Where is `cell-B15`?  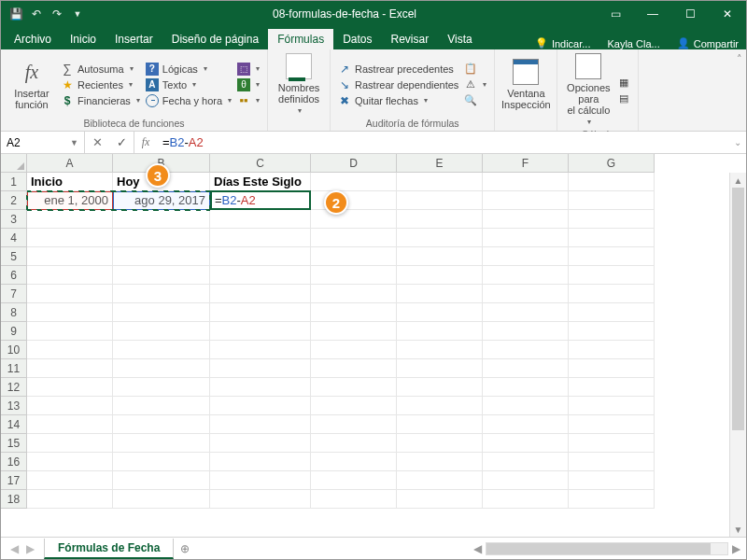 cell-B15 is located at coordinates (162, 443).